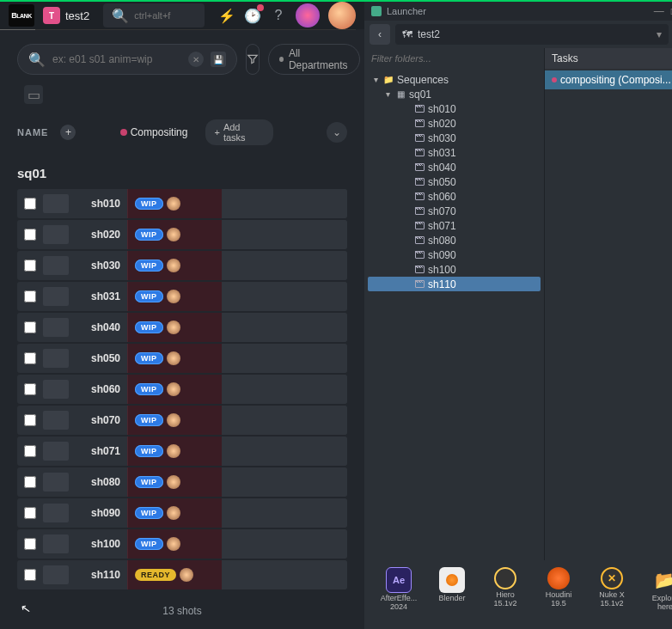 Image resolution: width=672 pixels, height=629 pixels. I want to click on card-view-toggle: ▭, so click(34, 95).